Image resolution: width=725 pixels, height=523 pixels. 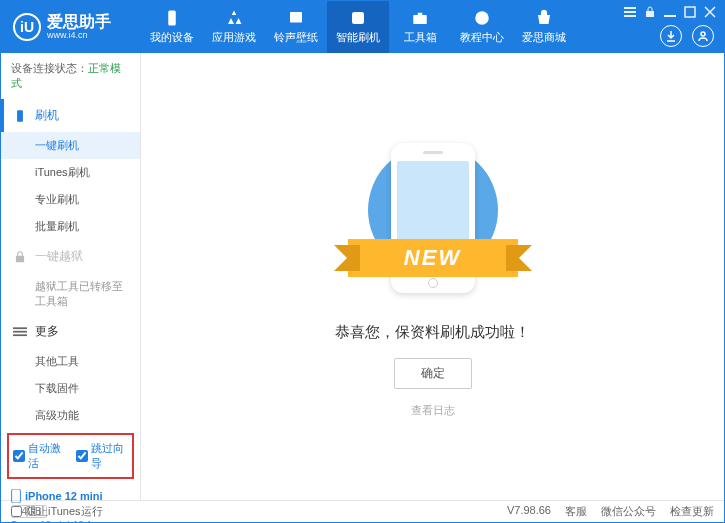 I want to click on flash-icon, so click(x=358, y=18).